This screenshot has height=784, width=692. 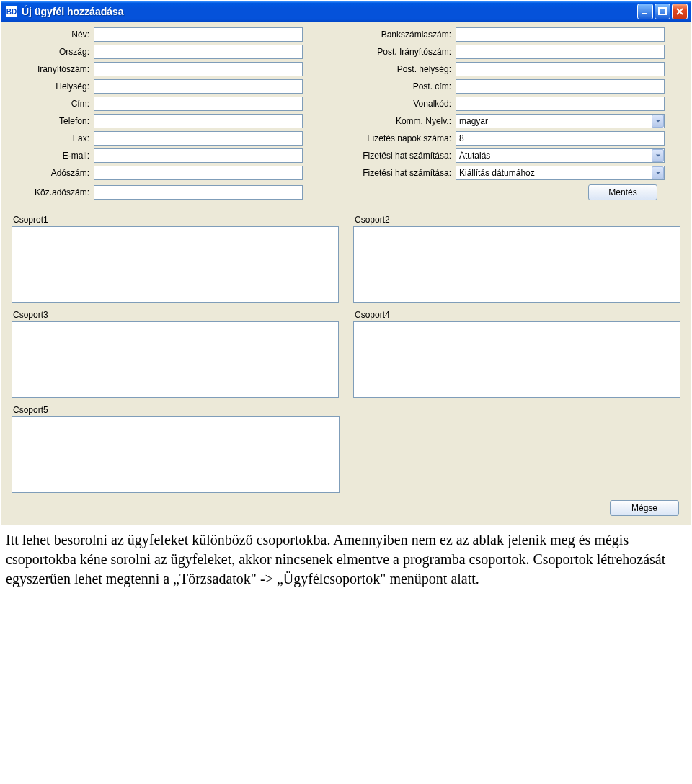 What do you see at coordinates (176, 220) in the screenshot?
I see `label-group1: Csoprot1` at bounding box center [176, 220].